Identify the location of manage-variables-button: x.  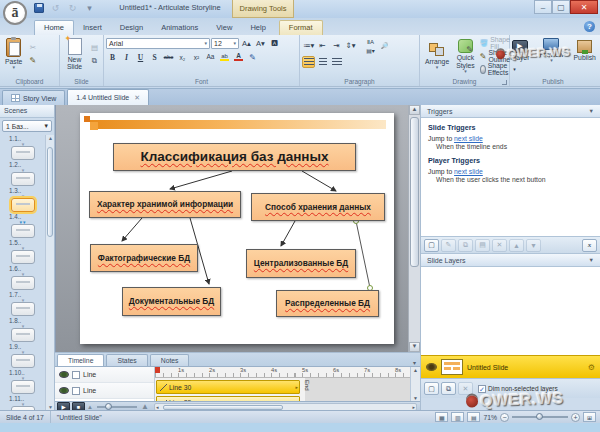
(590, 246).